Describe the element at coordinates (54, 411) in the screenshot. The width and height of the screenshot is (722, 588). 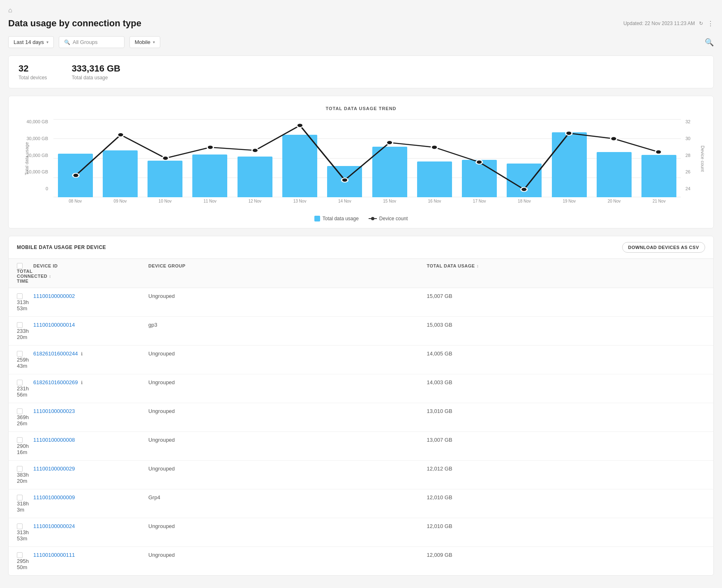
I see `device-id-link: 11100100000023` at that location.